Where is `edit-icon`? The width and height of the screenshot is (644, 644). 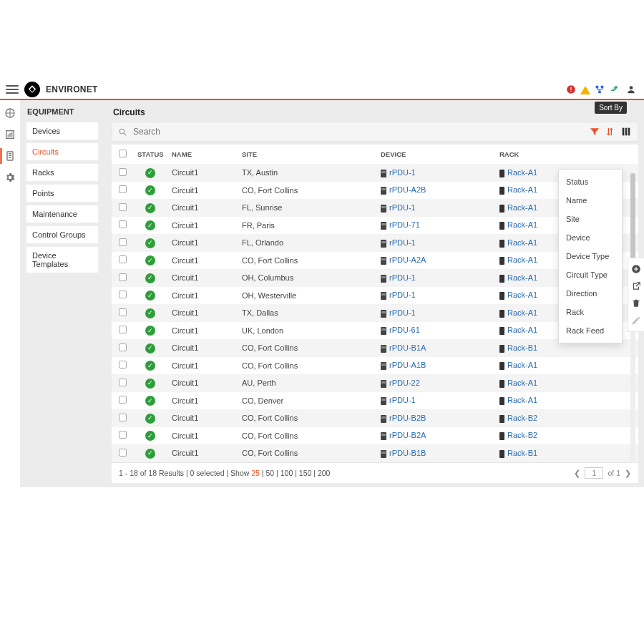
edit-icon is located at coordinates (636, 321).